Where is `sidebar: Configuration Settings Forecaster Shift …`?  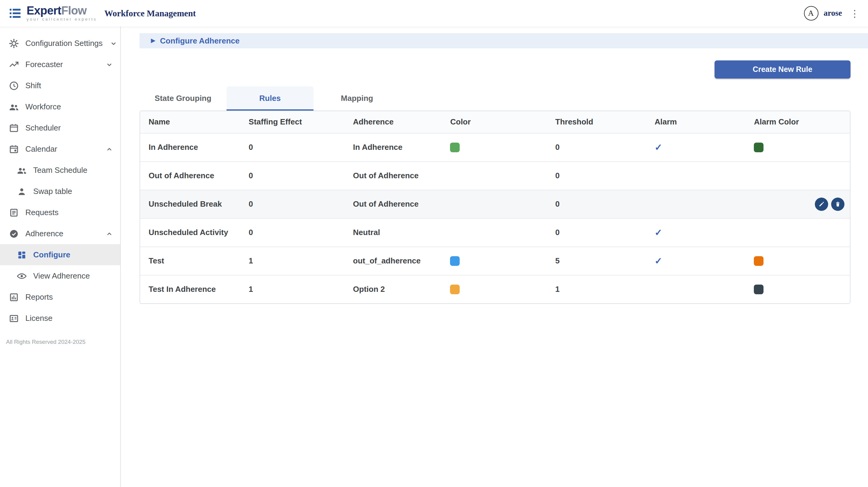 sidebar: Configuration Settings Forecaster Shift … is located at coordinates (61, 257).